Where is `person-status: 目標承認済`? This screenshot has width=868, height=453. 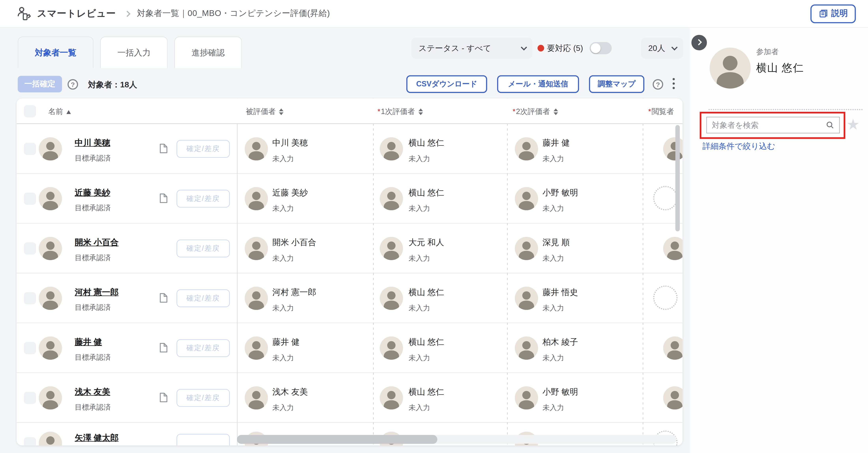
person-status: 目標承認済 is located at coordinates (93, 357).